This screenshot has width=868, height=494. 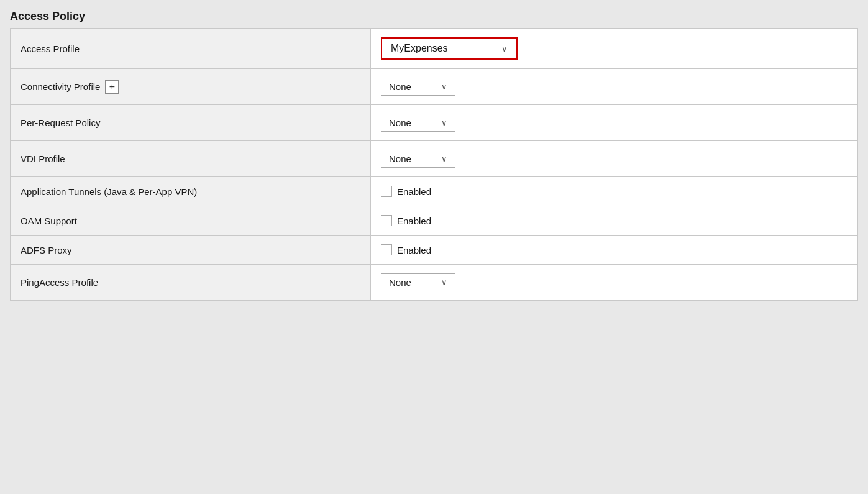 What do you see at coordinates (191, 159) in the screenshot?
I see `label-cell-vdi-profile: VDI Profile` at bounding box center [191, 159].